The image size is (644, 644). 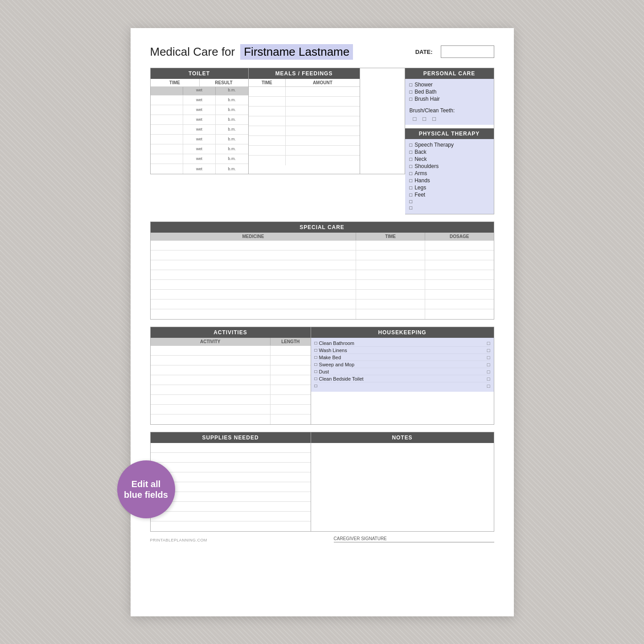 What do you see at coordinates (434, 145) in the screenshot?
I see `pt-speech-label: Speech Therapy` at bounding box center [434, 145].